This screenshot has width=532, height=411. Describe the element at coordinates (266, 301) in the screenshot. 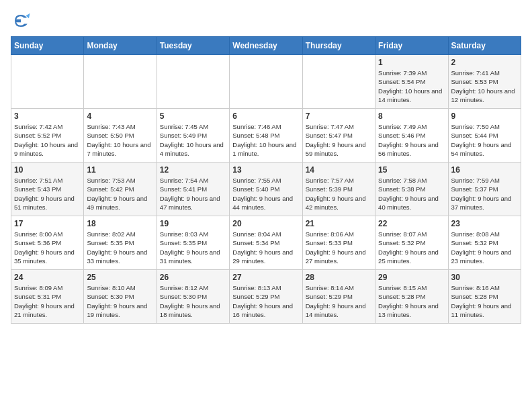

I see `day-info: Sunrise: 8:13 AM Sunset: 5:29 PM Dayligh…` at that location.